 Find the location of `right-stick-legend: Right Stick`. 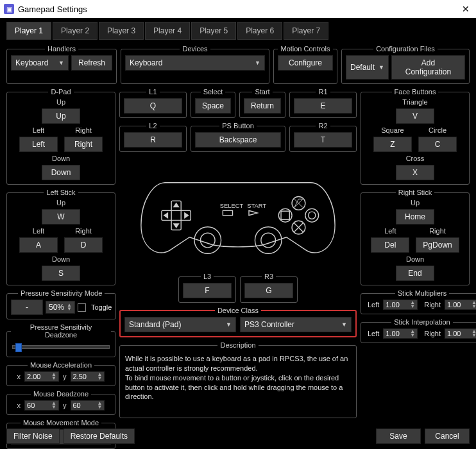

right-stick-legend: Right Stick is located at coordinates (416, 192).